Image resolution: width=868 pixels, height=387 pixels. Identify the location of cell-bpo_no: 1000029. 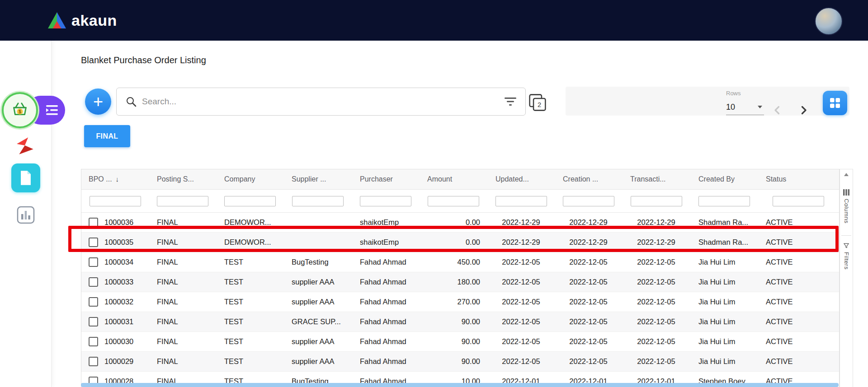
(115, 362).